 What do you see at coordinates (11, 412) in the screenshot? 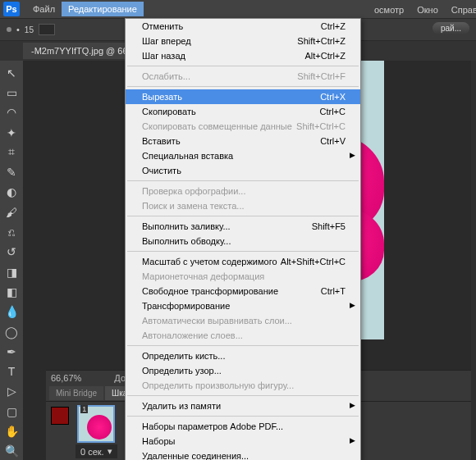
I see `shape-tool-icon: ▢` at bounding box center [11, 412].